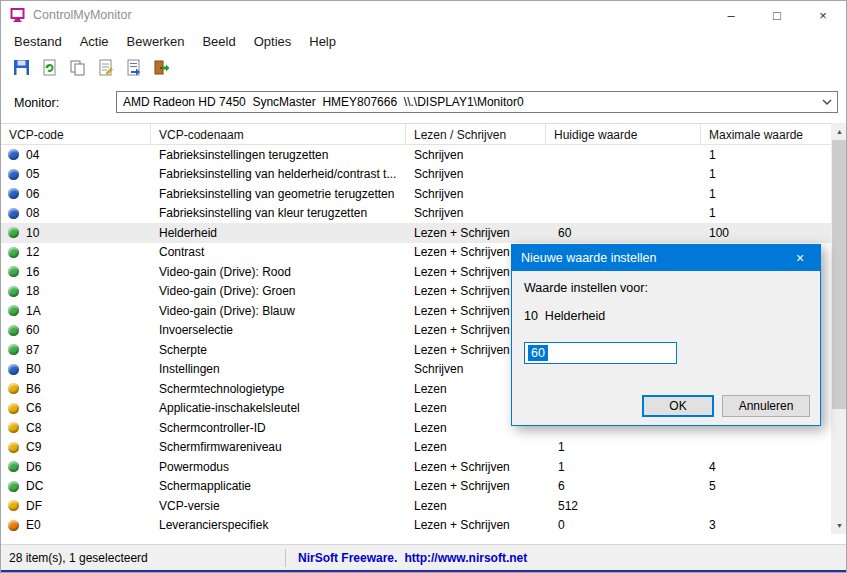  I want to click on status-divider, so click(286, 558).